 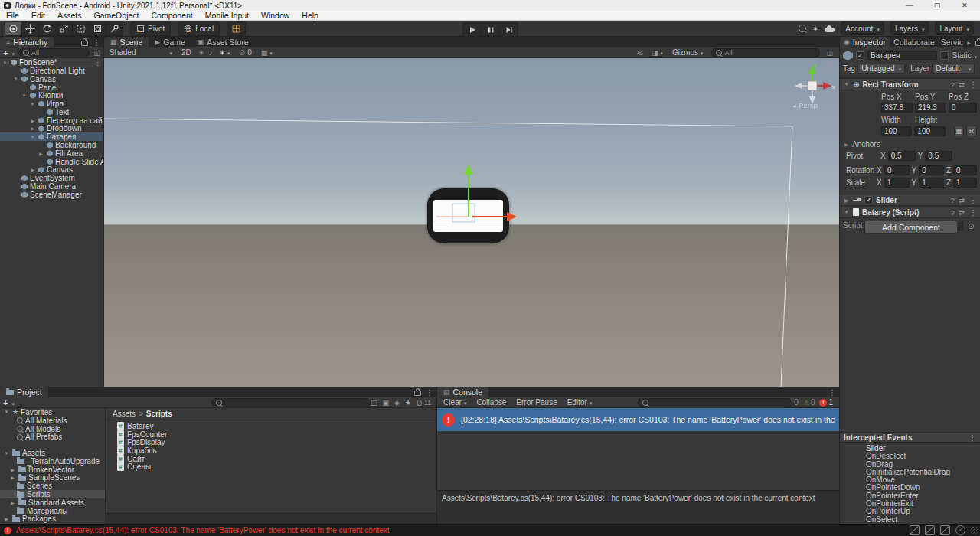 I want to click on scale-x-field: 1, so click(x=897, y=182).